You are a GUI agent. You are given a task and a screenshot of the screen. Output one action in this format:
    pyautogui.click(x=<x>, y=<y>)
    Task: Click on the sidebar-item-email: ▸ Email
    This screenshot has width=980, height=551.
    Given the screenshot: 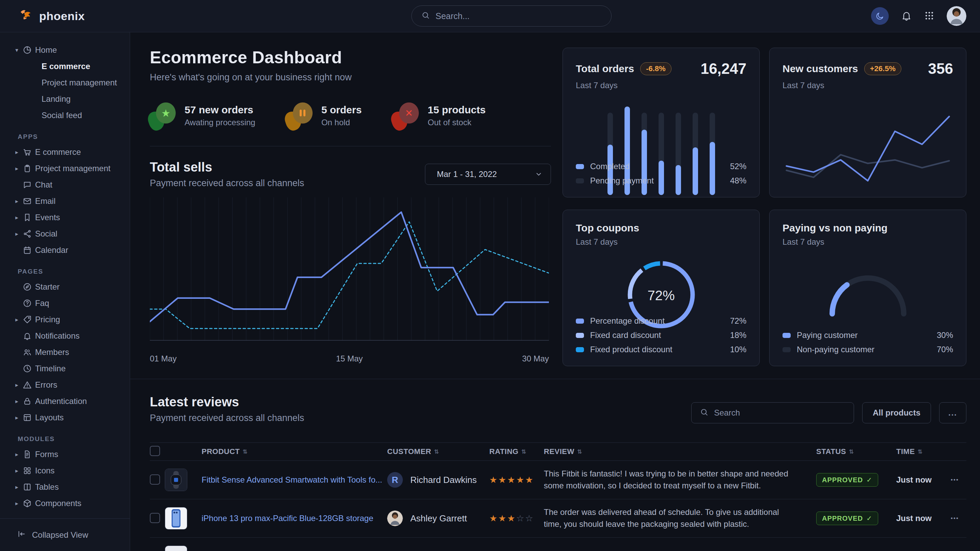 What is the action you would take?
    pyautogui.click(x=65, y=201)
    